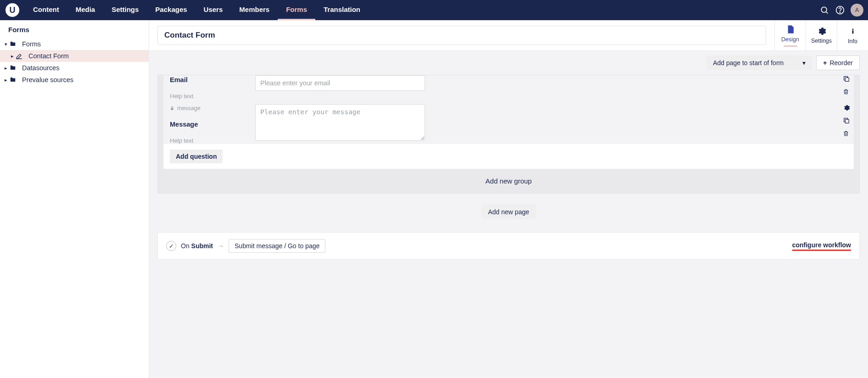 This screenshot has width=868, height=378. I want to click on nav-tab-users: Users, so click(213, 10).